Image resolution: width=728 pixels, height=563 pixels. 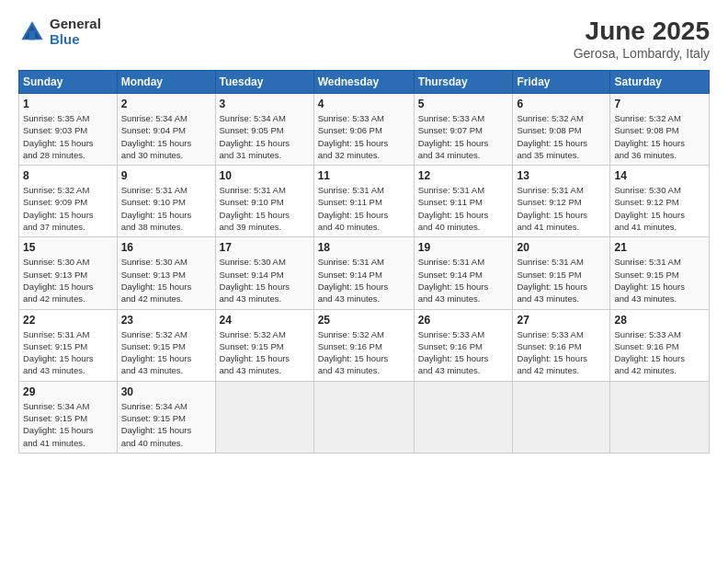 I want to click on day-number: 17, so click(x=265, y=247).